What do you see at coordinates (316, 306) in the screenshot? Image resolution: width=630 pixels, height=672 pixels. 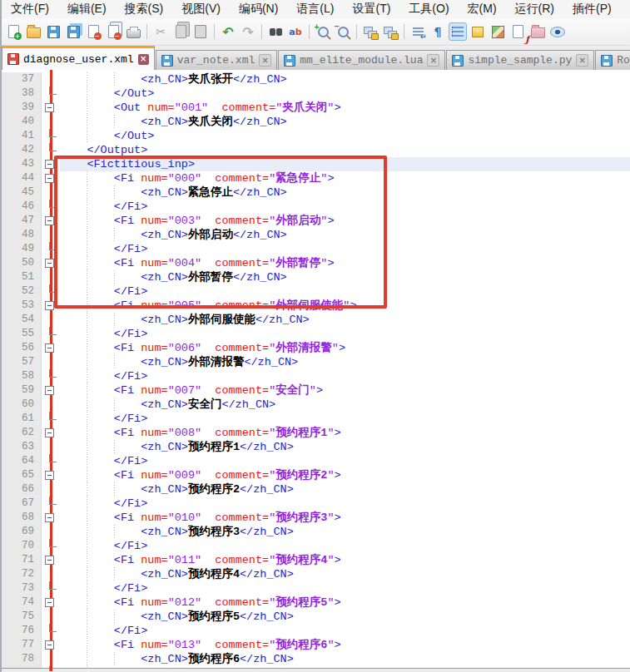 I see `code-line-53: 53<Fi num="005" comment="外部伺服使能">` at bounding box center [316, 306].